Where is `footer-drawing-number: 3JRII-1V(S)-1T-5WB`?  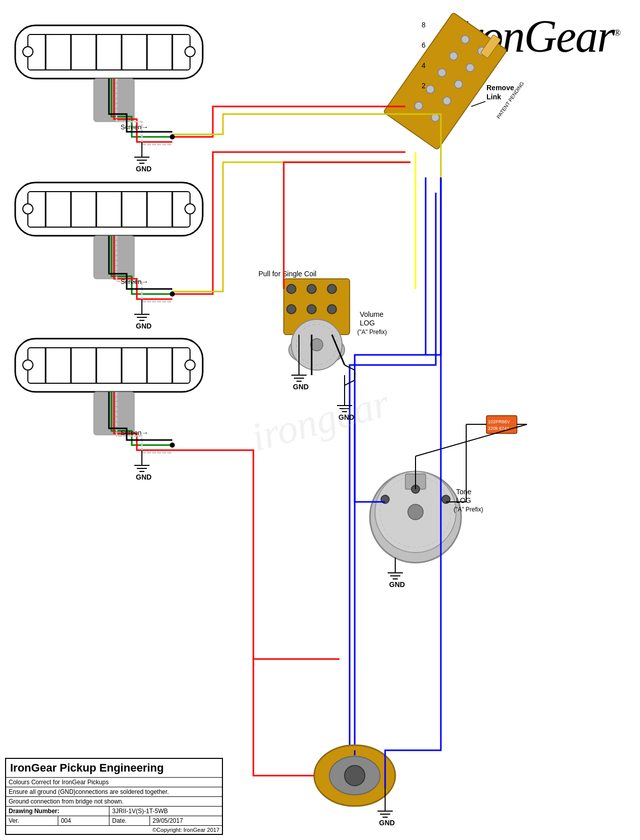
footer-drawing-number: 3JRII-1V(S)-1T-5WB is located at coordinates (166, 811).